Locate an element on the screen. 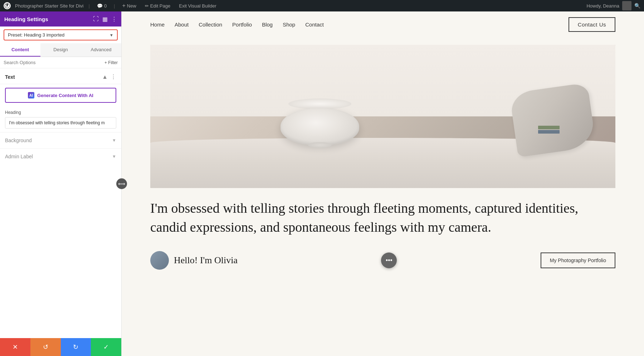 The image size is (644, 356). resize-handle: ⟺ is located at coordinates (122, 184).